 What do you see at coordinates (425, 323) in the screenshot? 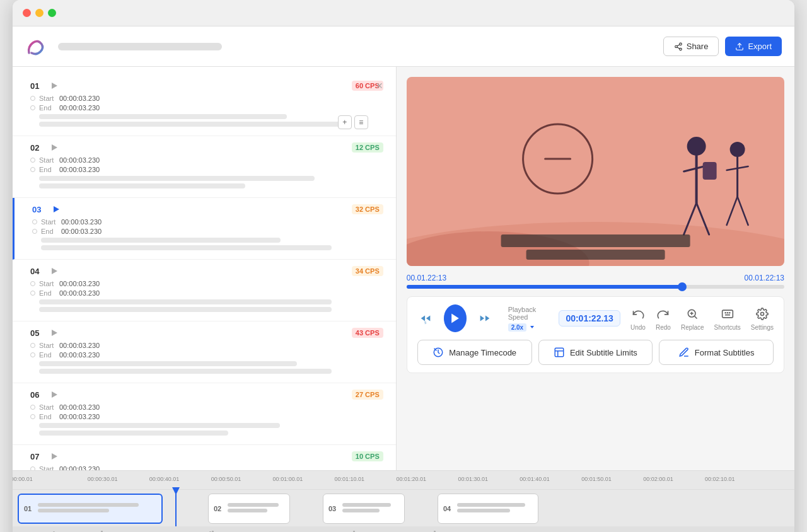
I see `svg-text: 5` at bounding box center [425, 323].